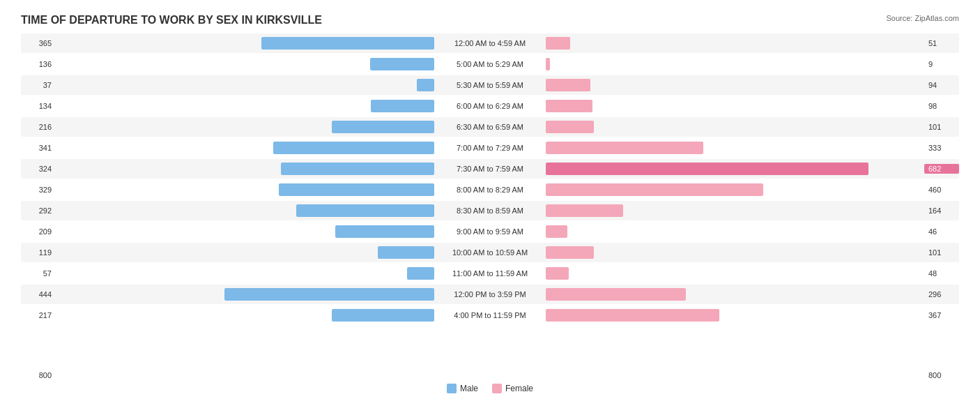  Describe the element at coordinates (942, 294) in the screenshot. I see `right-value: 296` at that location.